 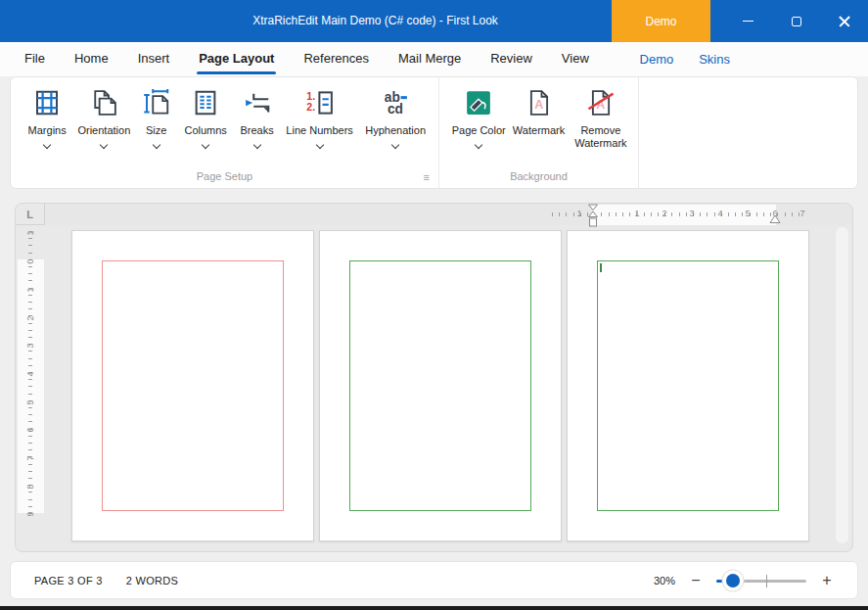 What do you see at coordinates (761, 581) in the screenshot?
I see `zoom-slider` at bounding box center [761, 581].